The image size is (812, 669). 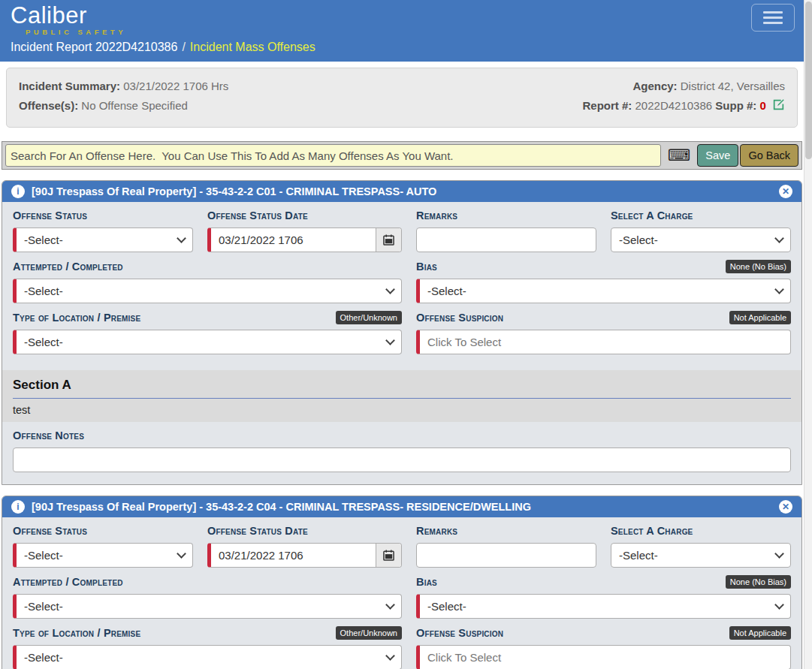 What do you see at coordinates (402, 16) in the screenshot?
I see `logo-title: Caliber` at bounding box center [402, 16].